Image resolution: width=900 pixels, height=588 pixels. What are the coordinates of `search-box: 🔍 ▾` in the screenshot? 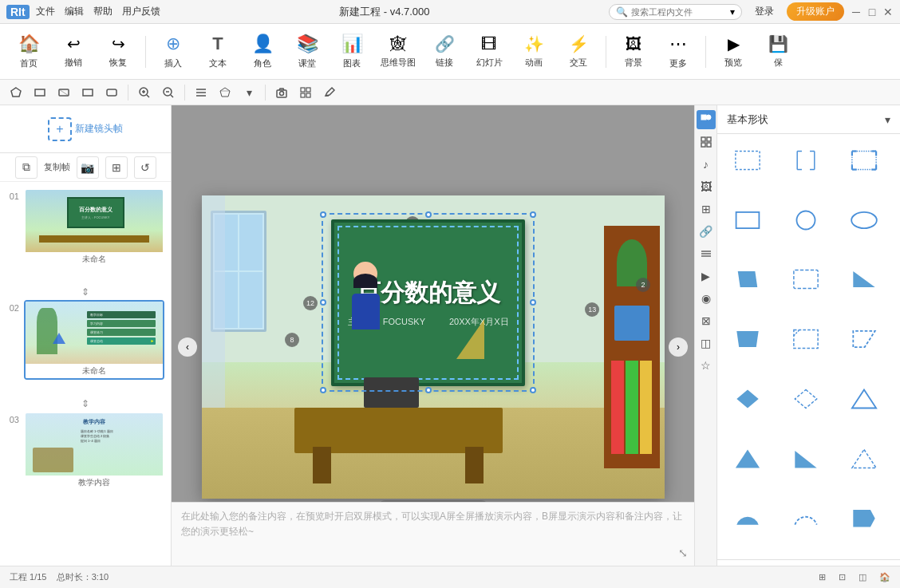 It's located at (675, 12).